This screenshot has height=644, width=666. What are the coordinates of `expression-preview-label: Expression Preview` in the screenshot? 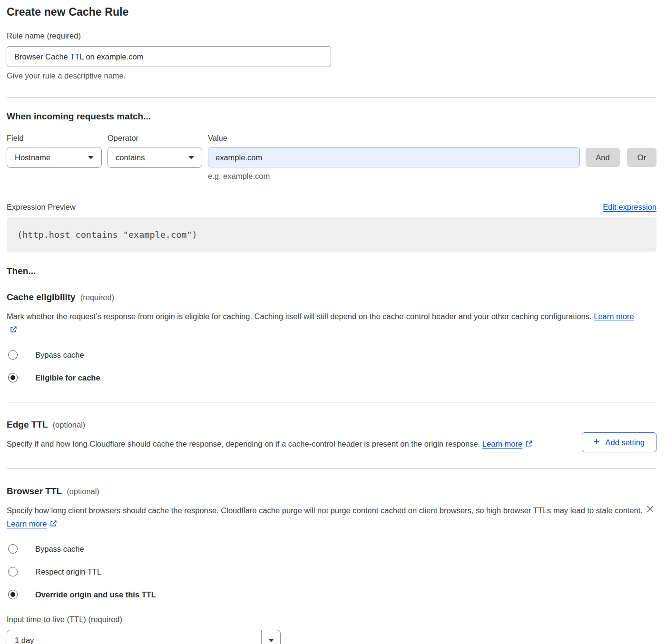 It's located at (41, 207).